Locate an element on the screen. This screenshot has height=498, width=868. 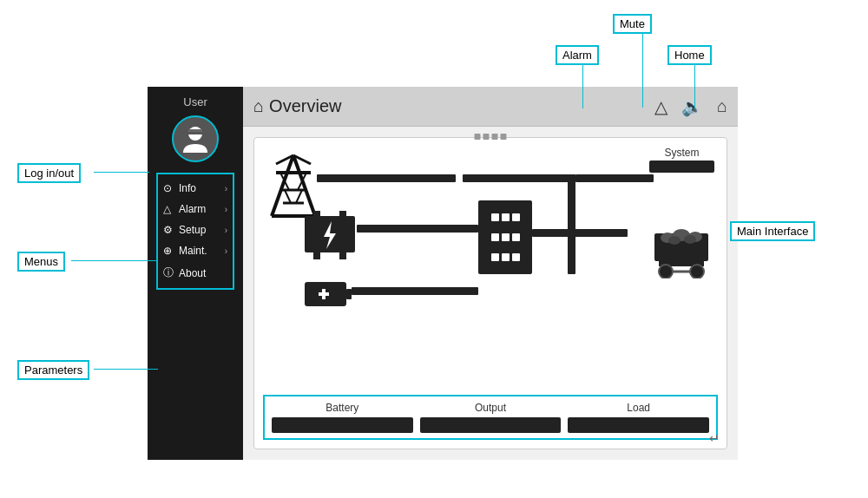
load-icon is located at coordinates (681, 253).